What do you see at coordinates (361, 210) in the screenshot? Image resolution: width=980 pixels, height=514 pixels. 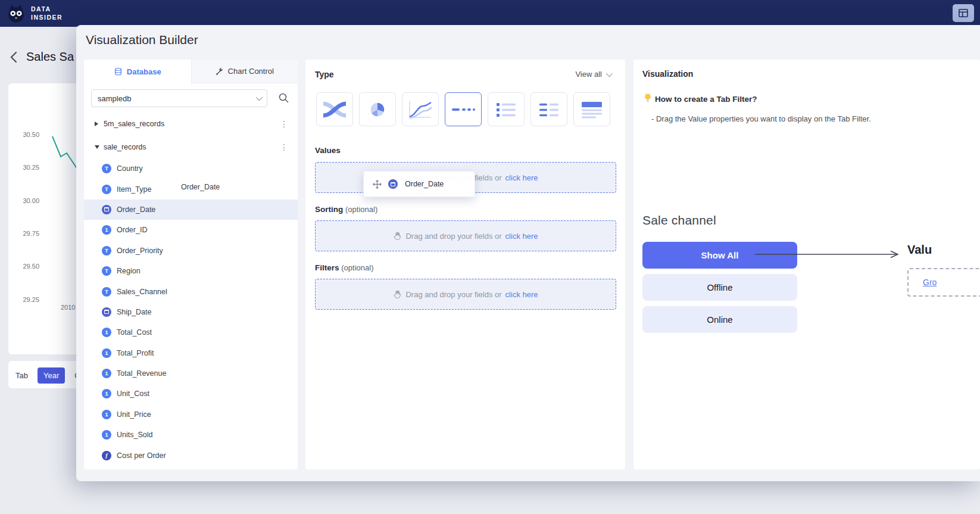 I see `optional-label: (optional)` at bounding box center [361, 210].